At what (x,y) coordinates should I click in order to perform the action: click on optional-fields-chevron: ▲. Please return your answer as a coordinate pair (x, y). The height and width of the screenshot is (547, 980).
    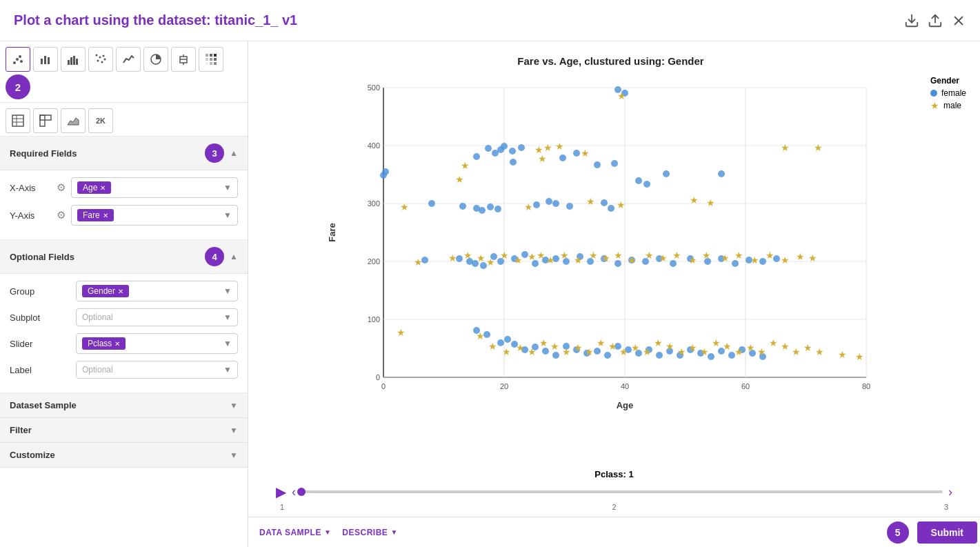
    Looking at the image, I should click on (234, 257).